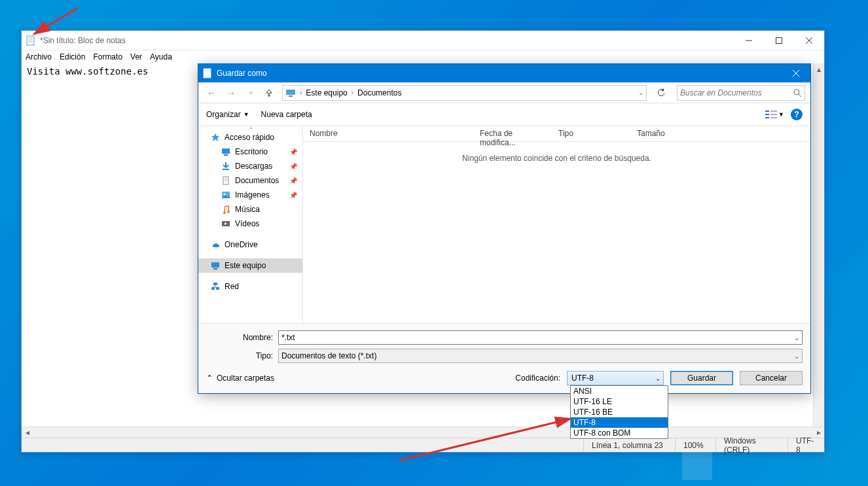  I want to click on desktop-icon, so click(226, 152).